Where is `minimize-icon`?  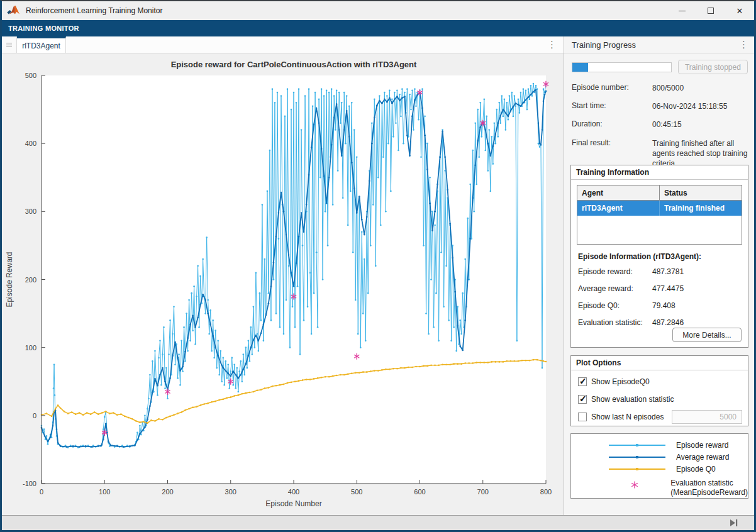 minimize-icon is located at coordinates (682, 11).